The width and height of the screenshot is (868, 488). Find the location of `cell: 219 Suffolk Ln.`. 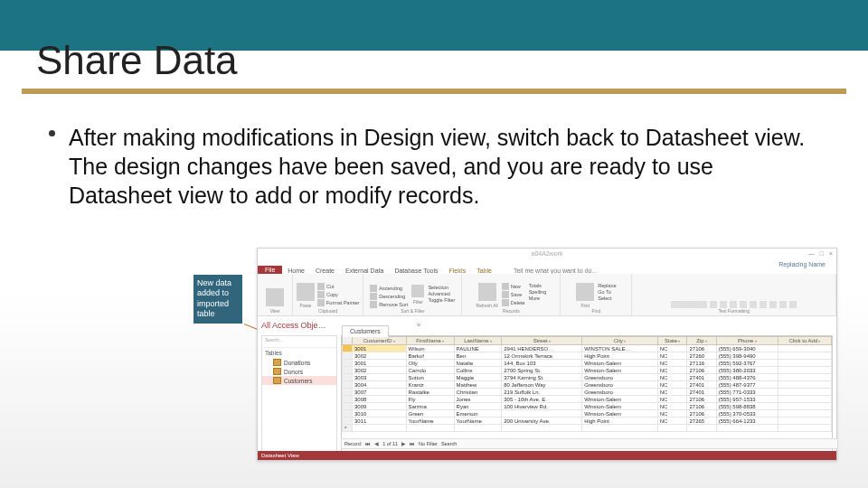

cell: 219 Suffolk Ln. is located at coordinates (542, 392).